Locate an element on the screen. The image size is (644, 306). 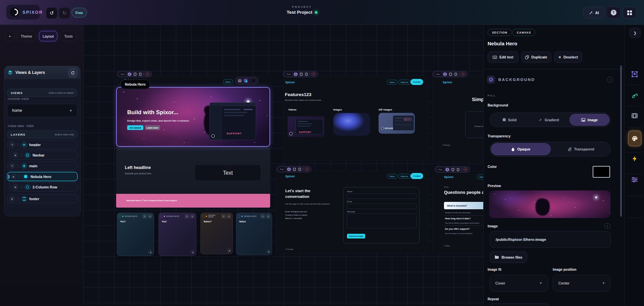
email-input is located at coordinates (382, 206).